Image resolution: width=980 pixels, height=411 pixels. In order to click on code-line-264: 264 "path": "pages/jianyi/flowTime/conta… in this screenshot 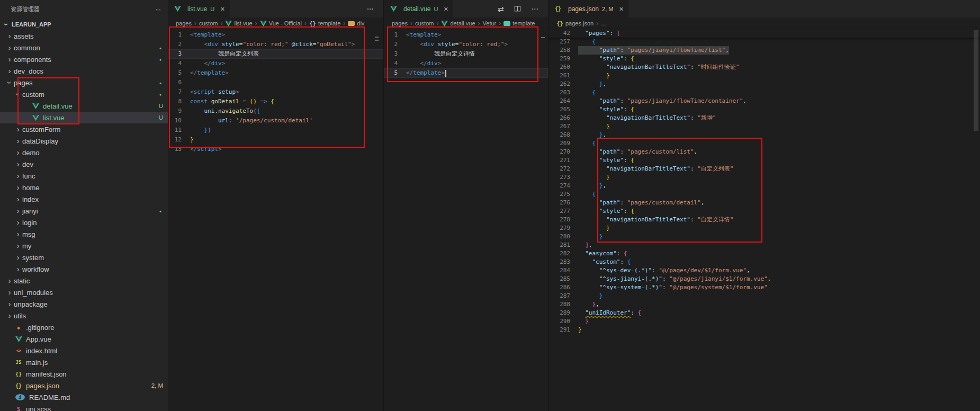, I will do `click(765, 101)`.